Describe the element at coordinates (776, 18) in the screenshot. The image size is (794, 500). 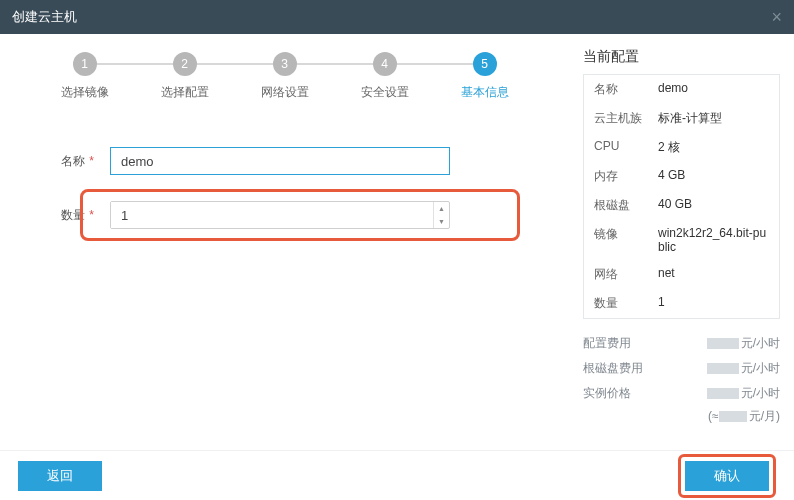
I see `close-icon: ×` at that location.